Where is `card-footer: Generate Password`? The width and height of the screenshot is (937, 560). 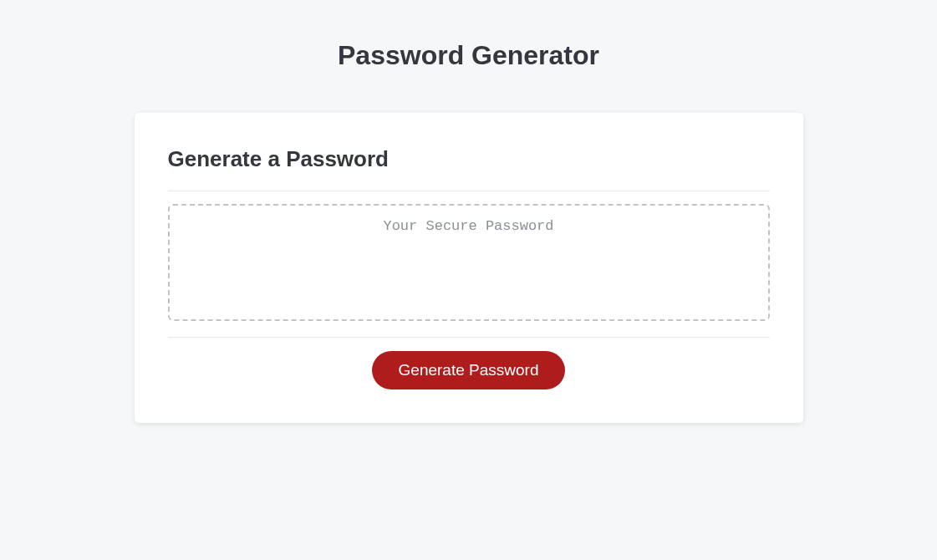 card-footer: Generate Password is located at coordinates (469, 364).